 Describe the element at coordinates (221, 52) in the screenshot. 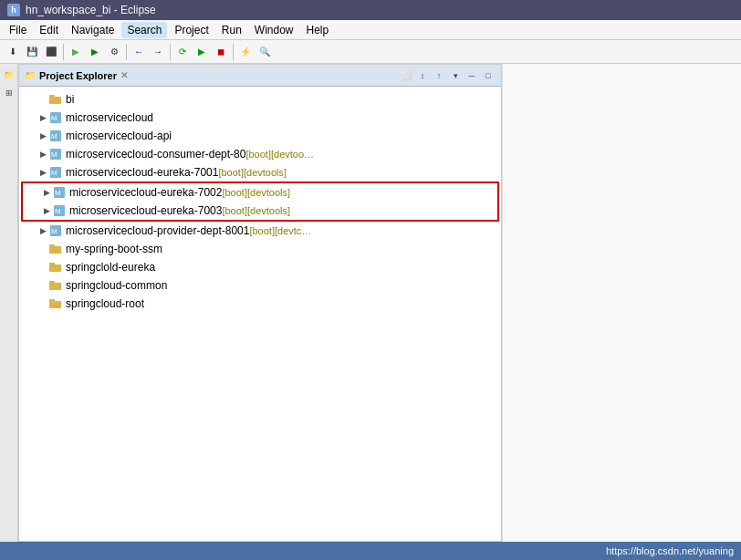

I see `toolbar-stop-btn: ◼` at that location.